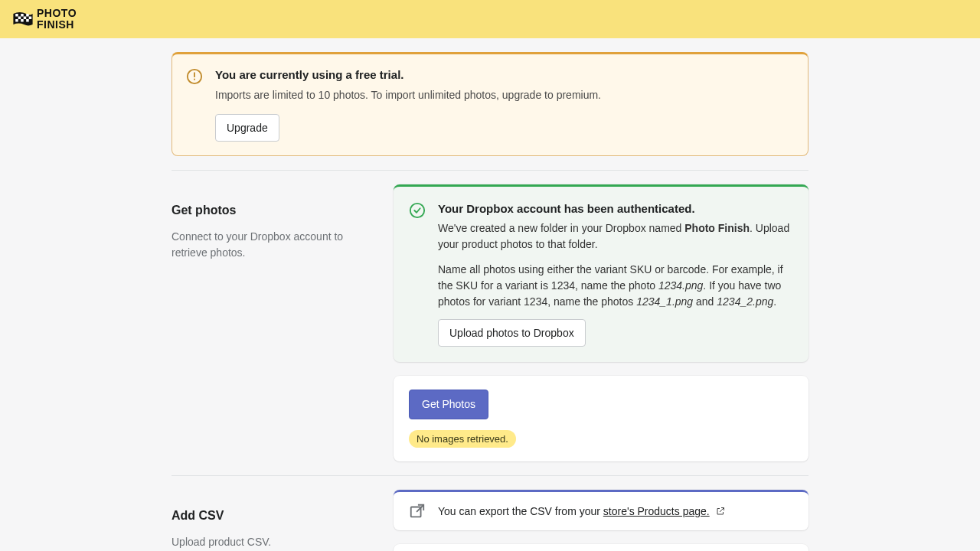  Describe the element at coordinates (601, 274) in the screenshot. I see `dropbox-auth-card: Your Dropbox account has been authentica…` at that location.